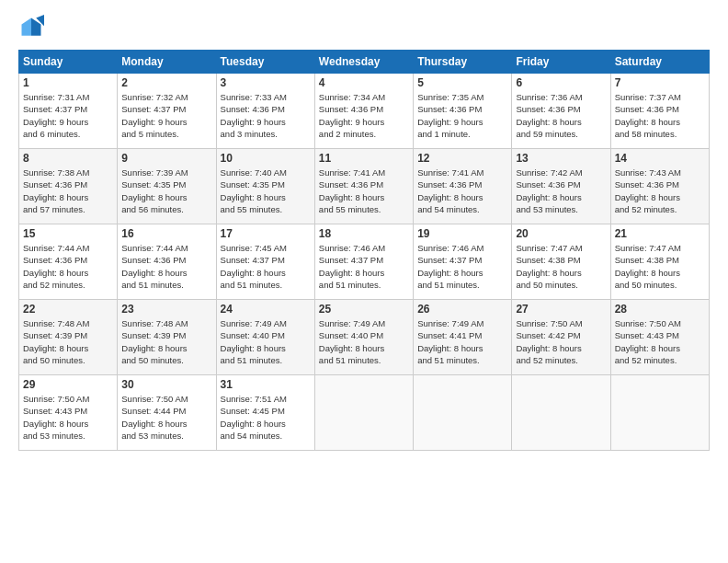 The image size is (728, 563). I want to click on calendar-day-3: 3Sunrise: 7:33 AMSunset: 4:36 PMDaylight…, so click(265, 111).